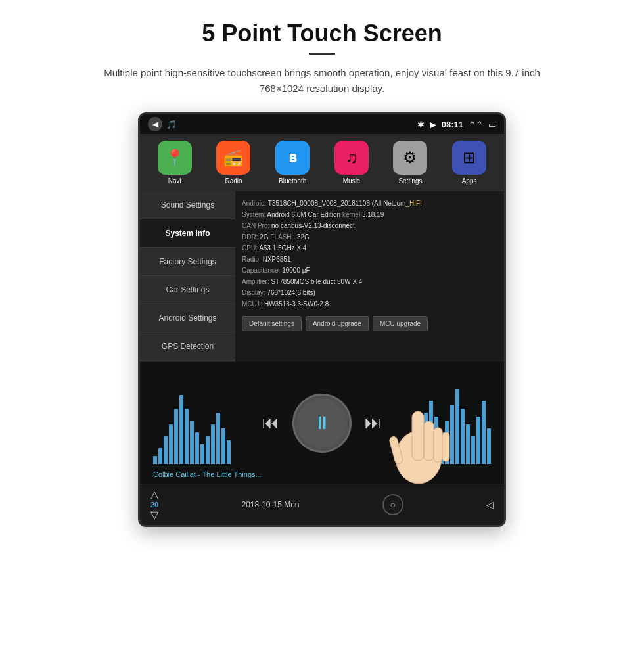 The image size is (644, 665). Describe the element at coordinates (452, 125) in the screenshot. I see `status-time: 08:11` at that location.